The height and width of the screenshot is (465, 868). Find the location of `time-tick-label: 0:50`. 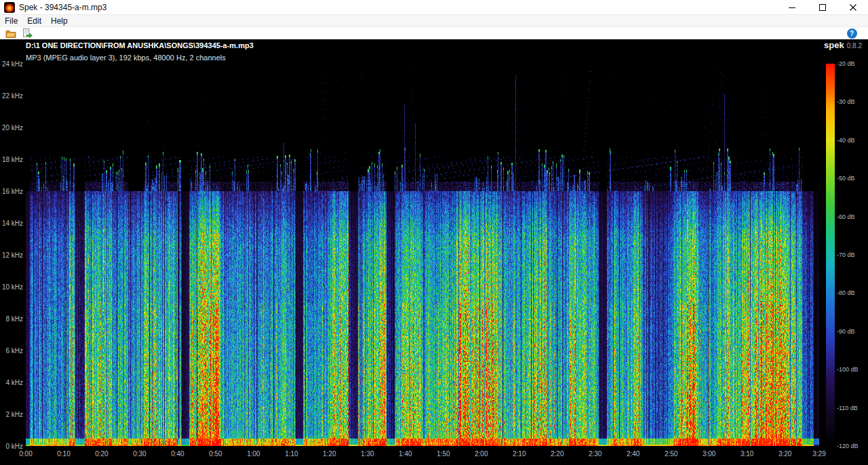

time-tick-label: 0:50 is located at coordinates (216, 454).